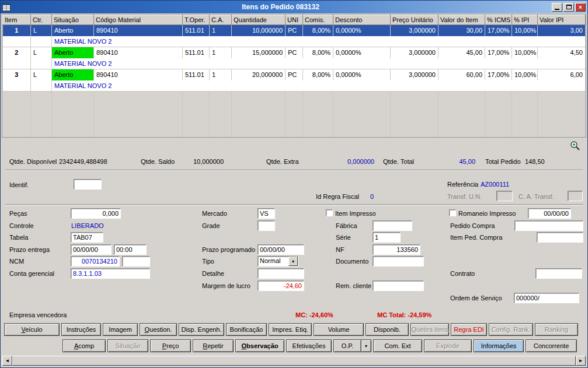 The width and height of the screenshot is (588, 368). Describe the element at coordinates (294, 360) in the screenshot. I see `horizontal-scrollbar: ◄ ►` at that location.